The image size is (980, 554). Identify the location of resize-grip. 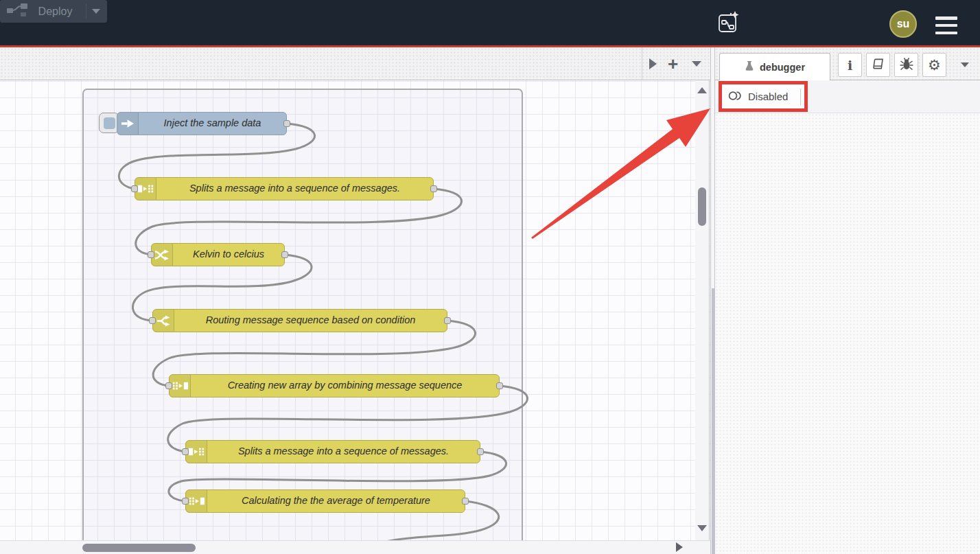
(713, 422).